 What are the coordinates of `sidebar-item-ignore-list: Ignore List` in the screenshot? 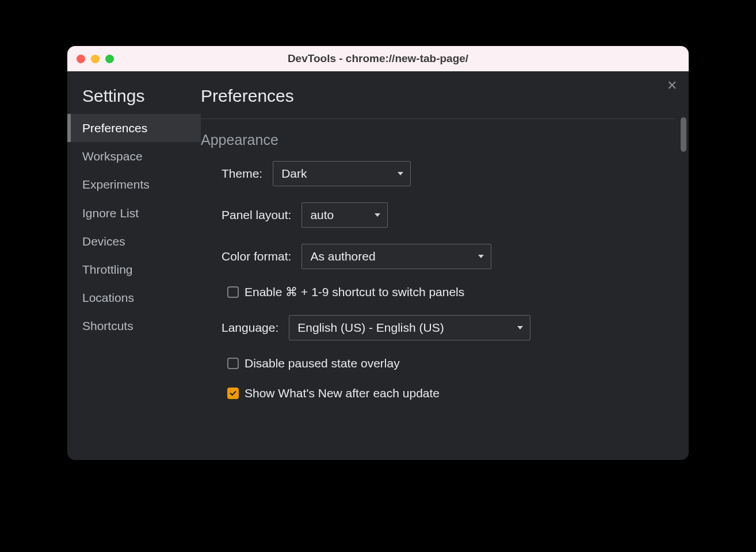 It's located at (134, 213).